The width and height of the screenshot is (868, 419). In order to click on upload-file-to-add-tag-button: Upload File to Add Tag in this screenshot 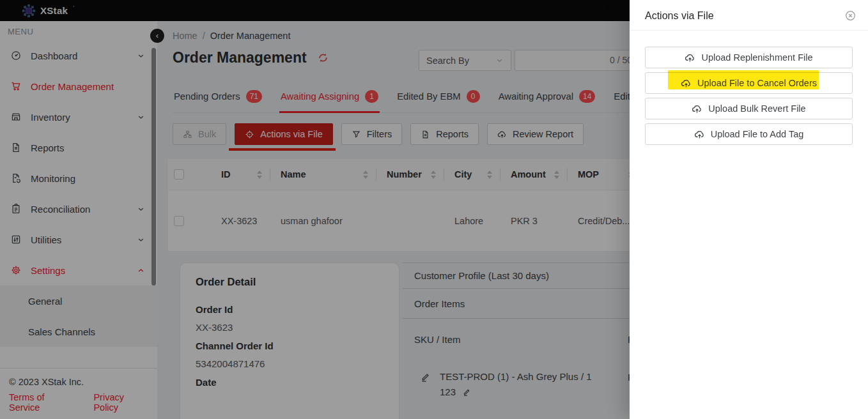, I will do `click(749, 134)`.